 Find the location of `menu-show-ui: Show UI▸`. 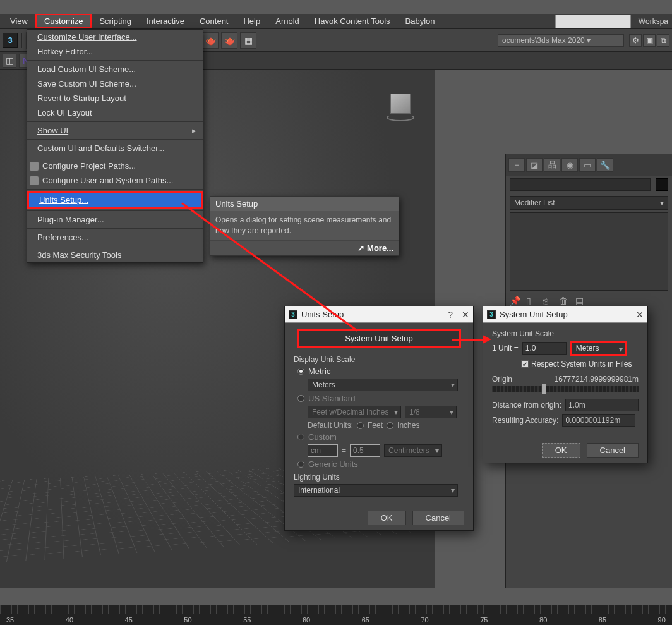

menu-show-ui: Show UI▸ is located at coordinates (115, 130).